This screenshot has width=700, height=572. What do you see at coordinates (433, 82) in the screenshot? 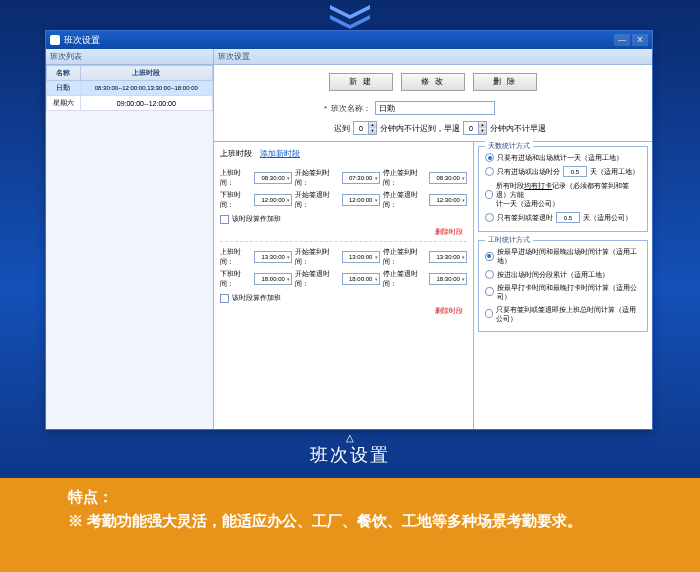
I see `edit-button: 修 改` at bounding box center [433, 82].